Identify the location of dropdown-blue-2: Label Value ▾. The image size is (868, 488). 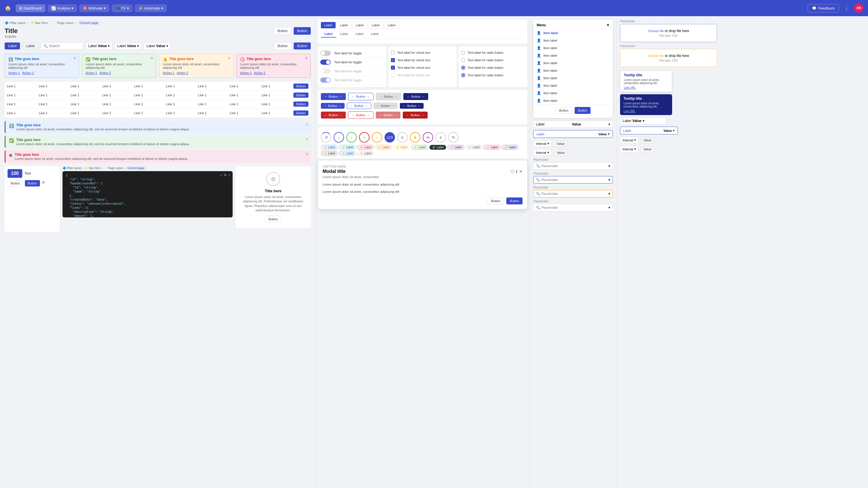
(649, 131).